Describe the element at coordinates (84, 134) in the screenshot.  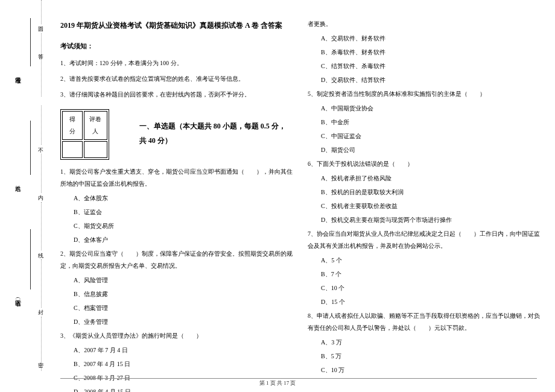
I see `score-table: 得分 评卷人` at that location.